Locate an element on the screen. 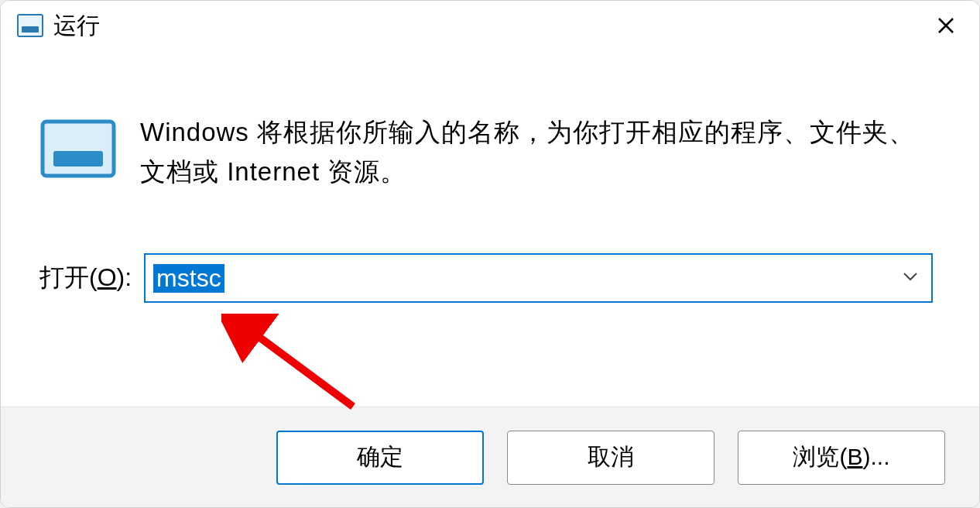  browse-label-accelerator: B is located at coordinates (855, 457).